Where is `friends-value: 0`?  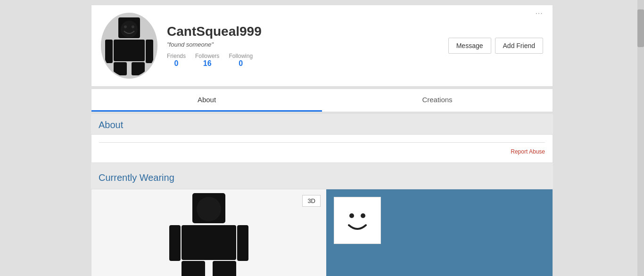 friends-value: 0 is located at coordinates (176, 64).